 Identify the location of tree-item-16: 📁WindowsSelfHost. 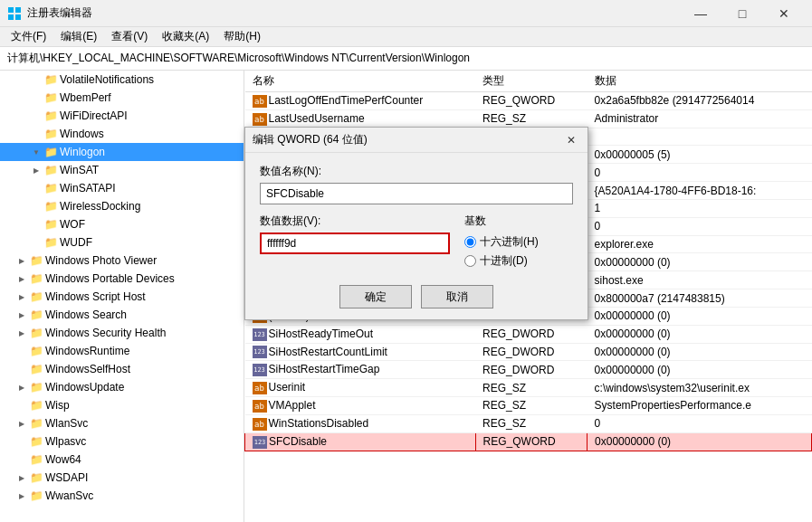
(121, 369).